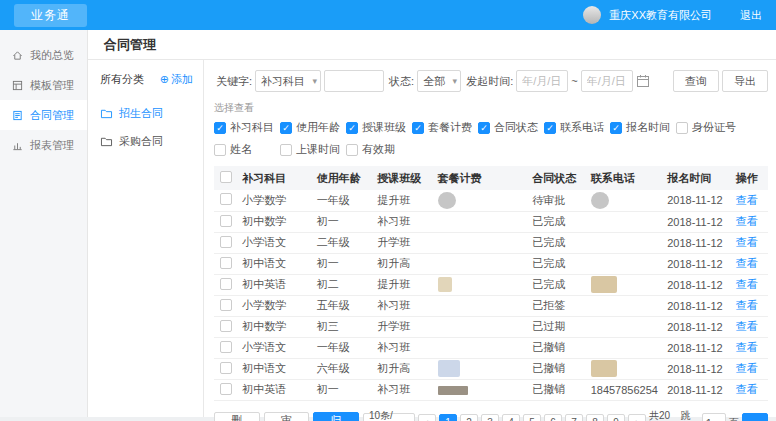  Describe the element at coordinates (469, 418) in the screenshot. I see `page-button: 2` at that location.